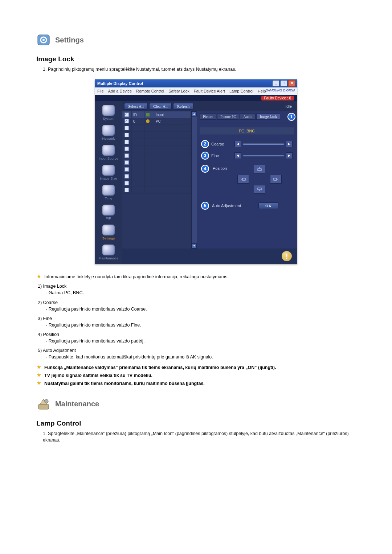 This screenshot has width=392, height=554. I want to click on fine-label: Fine, so click(222, 156).